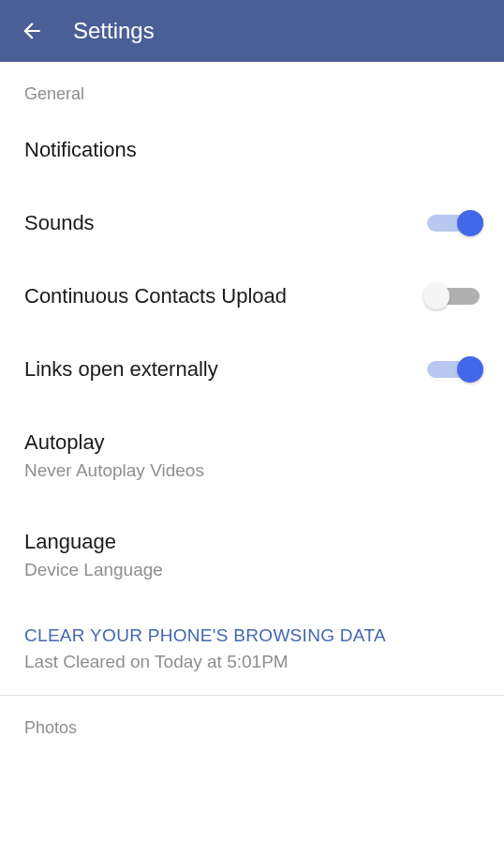  I want to click on toggle-sounds, so click(453, 223).